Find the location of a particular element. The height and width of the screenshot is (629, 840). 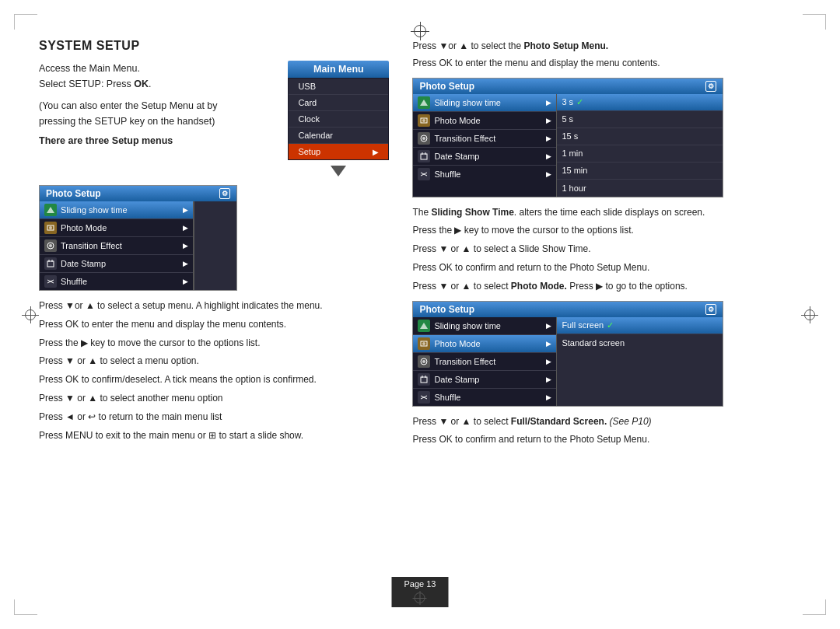

panel-row-photo-mode: Photo Mode ▶ is located at coordinates (117, 229).